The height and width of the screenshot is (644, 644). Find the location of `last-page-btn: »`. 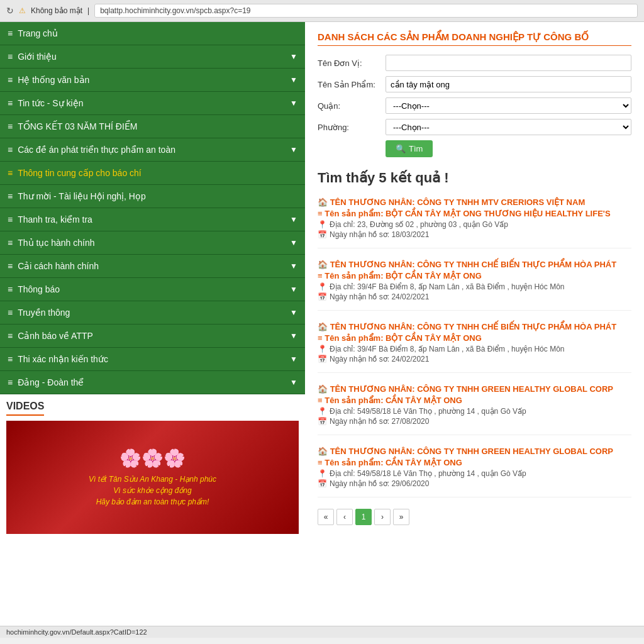

last-page-btn: » is located at coordinates (401, 517).